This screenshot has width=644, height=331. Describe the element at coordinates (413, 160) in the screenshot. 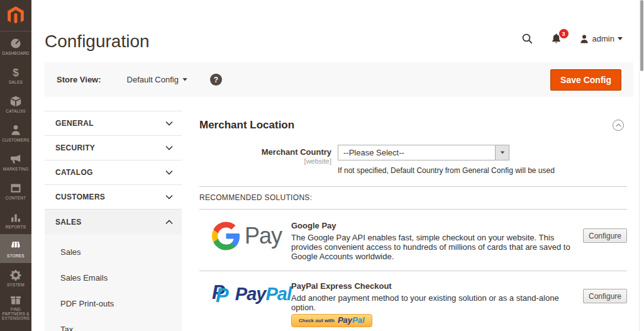

I see `merchant-country-field-row: Merchant Country [website] --Please Sele…` at that location.